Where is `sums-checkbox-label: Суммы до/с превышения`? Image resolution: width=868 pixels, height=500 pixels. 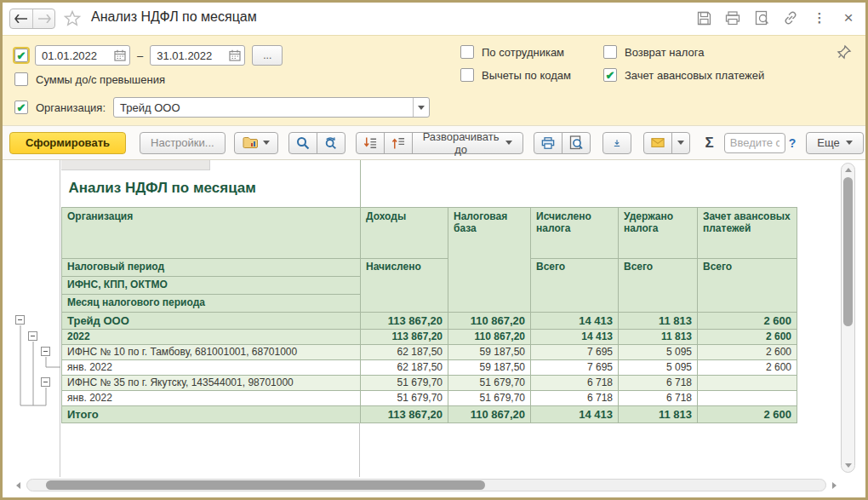
sums-checkbox-label: Суммы до/с превышения is located at coordinates (100, 80).